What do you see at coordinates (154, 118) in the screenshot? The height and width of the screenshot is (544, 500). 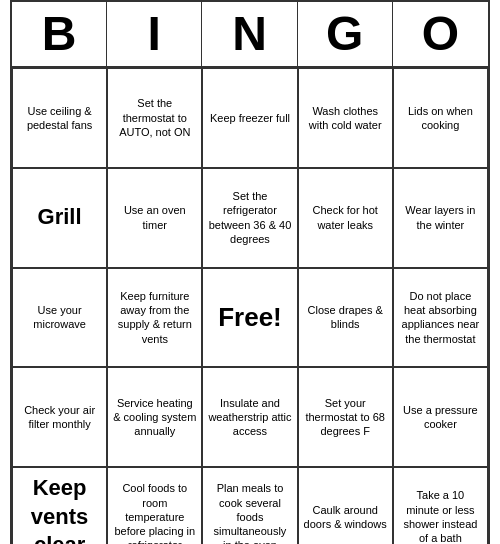 I see `bingo-cell-1: Set the thermostat to AUTO, not ON` at bounding box center [154, 118].